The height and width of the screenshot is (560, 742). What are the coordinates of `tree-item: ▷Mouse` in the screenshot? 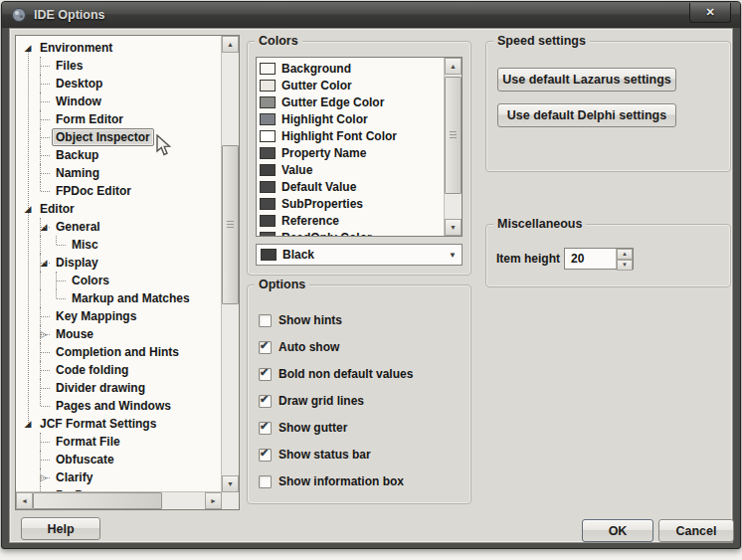 It's located at (121, 334).